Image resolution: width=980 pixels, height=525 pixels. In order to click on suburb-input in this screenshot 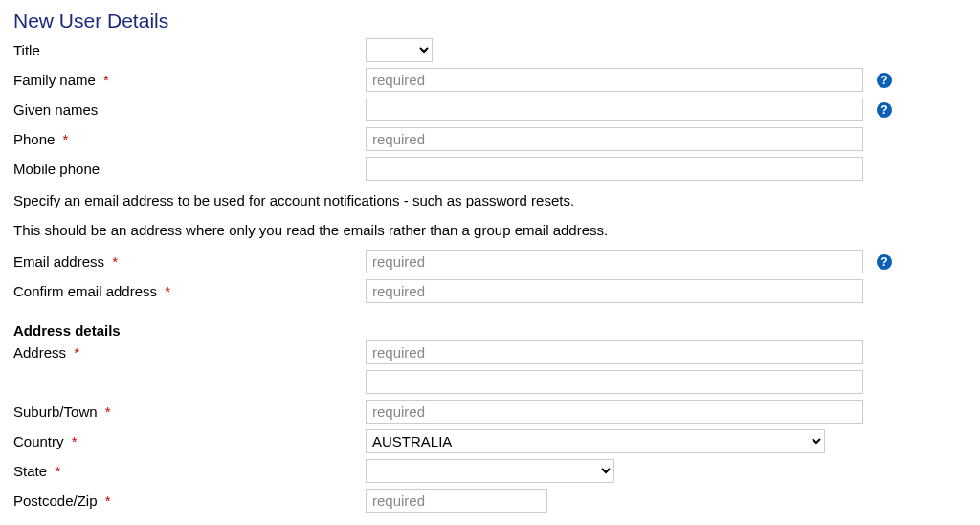, I will do `click(614, 411)`.